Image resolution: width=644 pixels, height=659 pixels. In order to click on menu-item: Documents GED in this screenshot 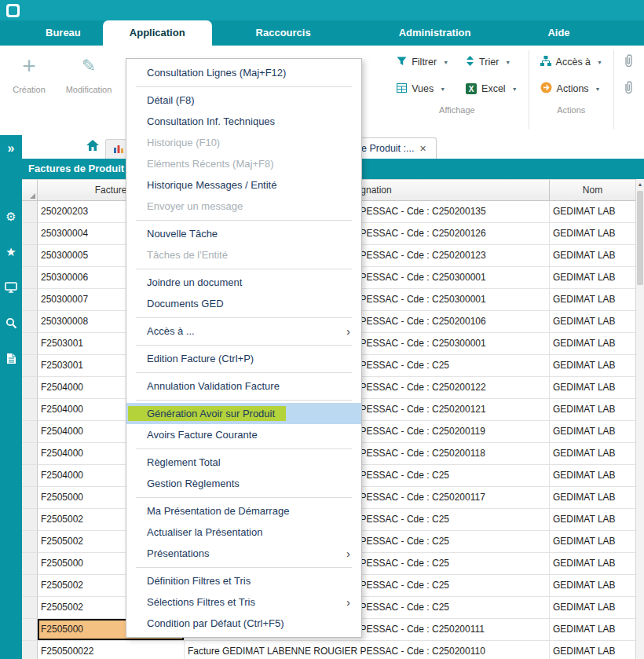, I will do `click(243, 303)`.